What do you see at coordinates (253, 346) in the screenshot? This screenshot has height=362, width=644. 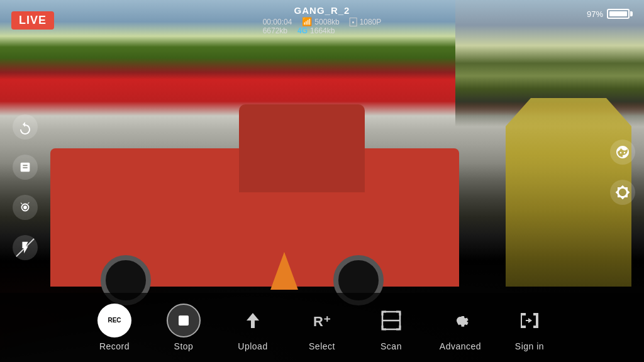 I see `upload-label: Upload` at bounding box center [253, 346].